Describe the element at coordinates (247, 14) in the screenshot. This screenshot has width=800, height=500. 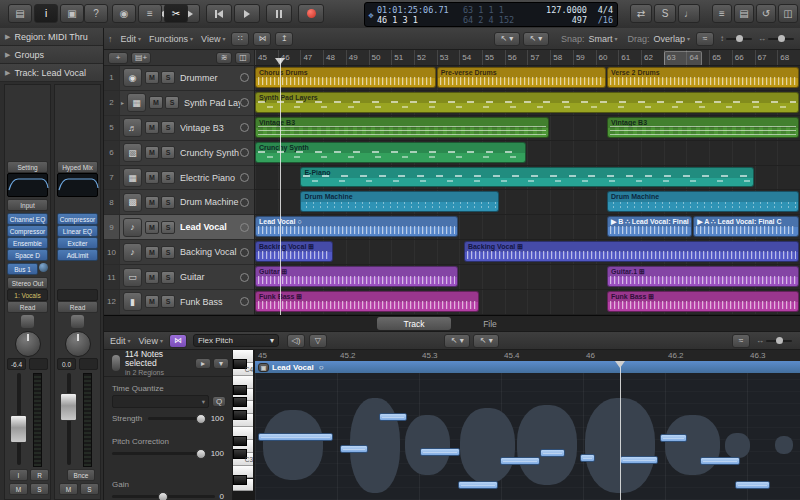
I see `play-button` at that location.